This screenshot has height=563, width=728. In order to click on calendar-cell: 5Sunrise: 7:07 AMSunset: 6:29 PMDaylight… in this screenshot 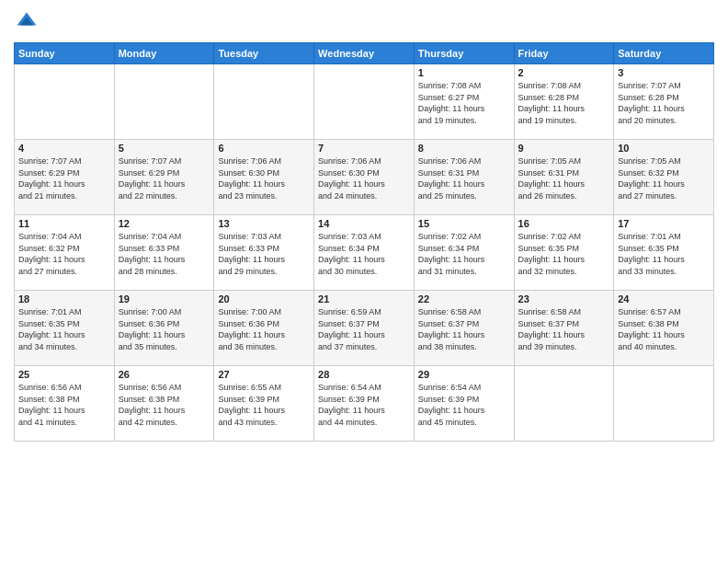, I will do `click(164, 178)`.